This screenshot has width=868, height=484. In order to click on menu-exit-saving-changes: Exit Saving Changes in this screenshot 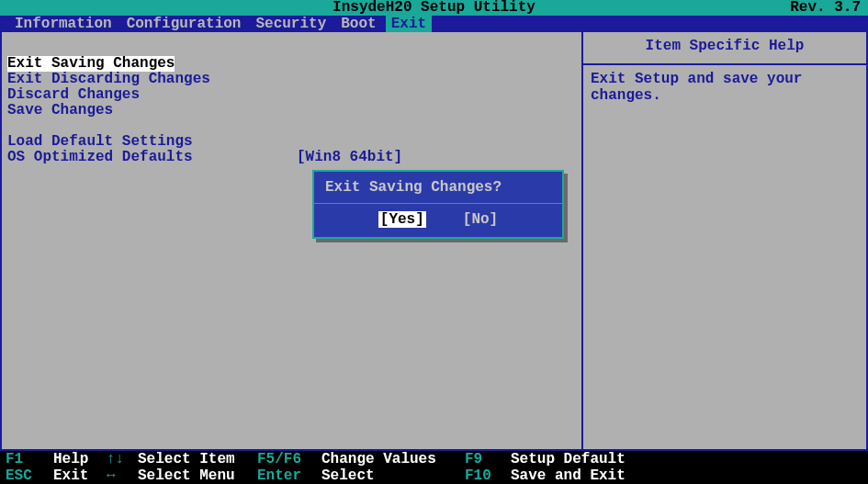, I will do `click(91, 64)`.